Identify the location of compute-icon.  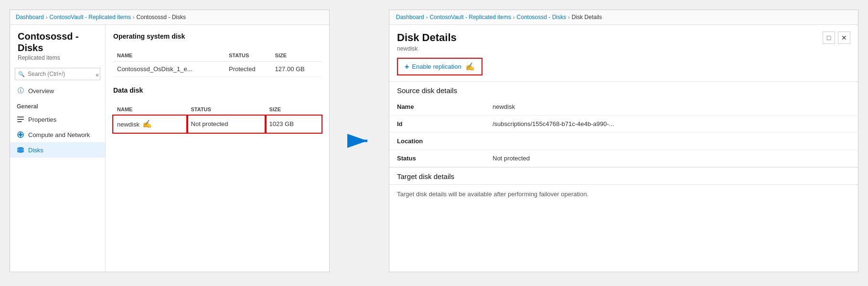
(21, 135).